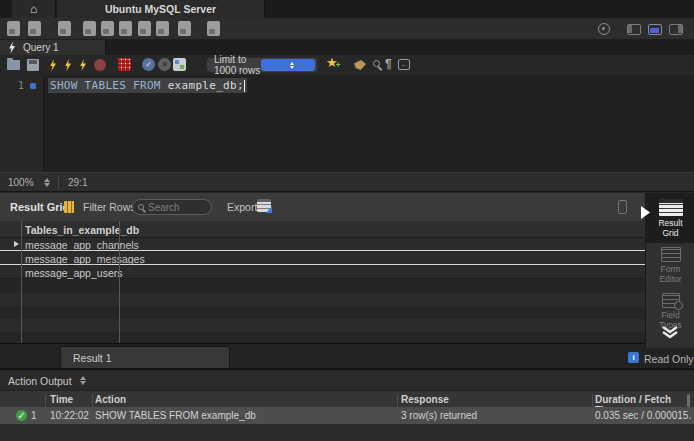  I want to click on find-icon, so click(376, 64).